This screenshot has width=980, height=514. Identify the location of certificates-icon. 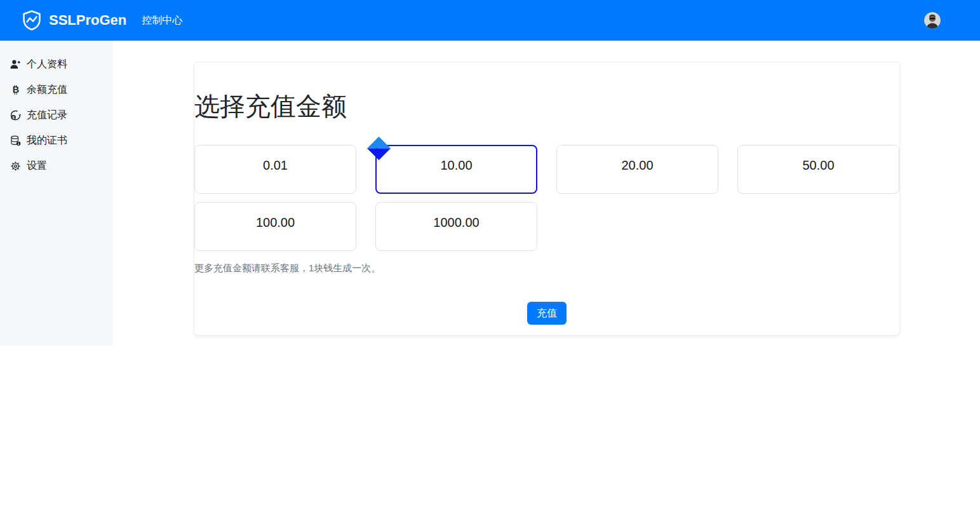
(15, 141).